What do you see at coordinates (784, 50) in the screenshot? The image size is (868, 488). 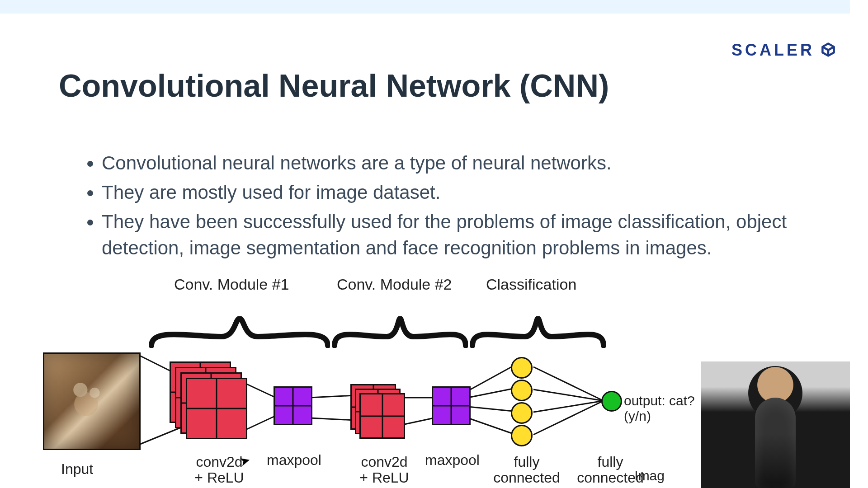 I see `brand-logo: SCALER` at bounding box center [784, 50].